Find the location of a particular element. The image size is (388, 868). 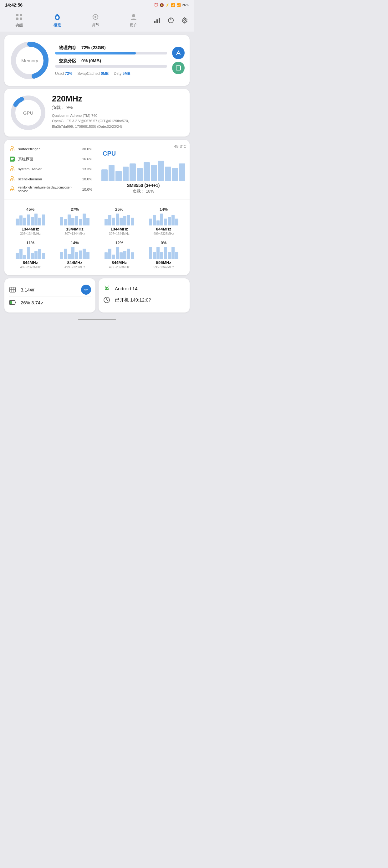

tab-tuning-label: 调节 is located at coordinates (96, 25).